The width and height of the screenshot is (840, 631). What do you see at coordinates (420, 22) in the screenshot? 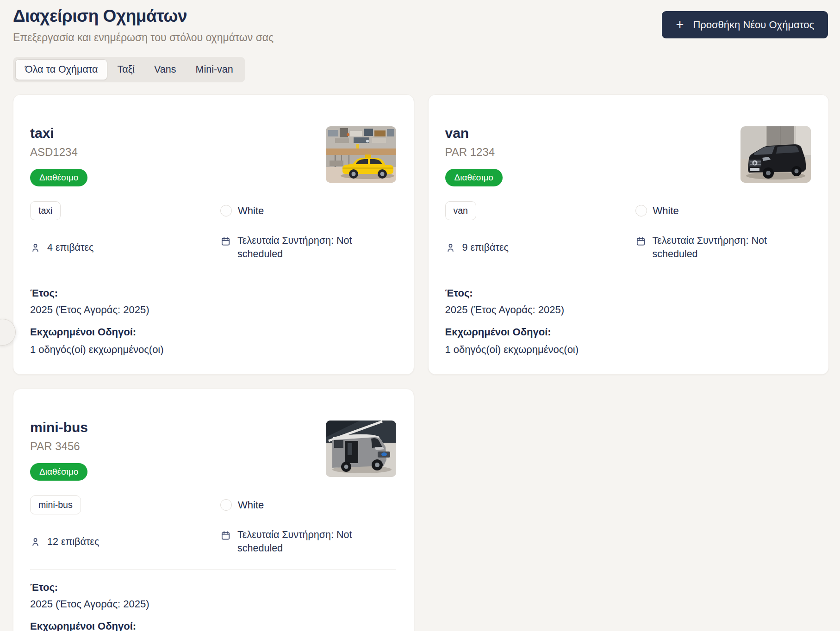
I see `page-header: Διαχείριση Οχημάτων Επεξεργασία και ενημ…` at bounding box center [420, 22].